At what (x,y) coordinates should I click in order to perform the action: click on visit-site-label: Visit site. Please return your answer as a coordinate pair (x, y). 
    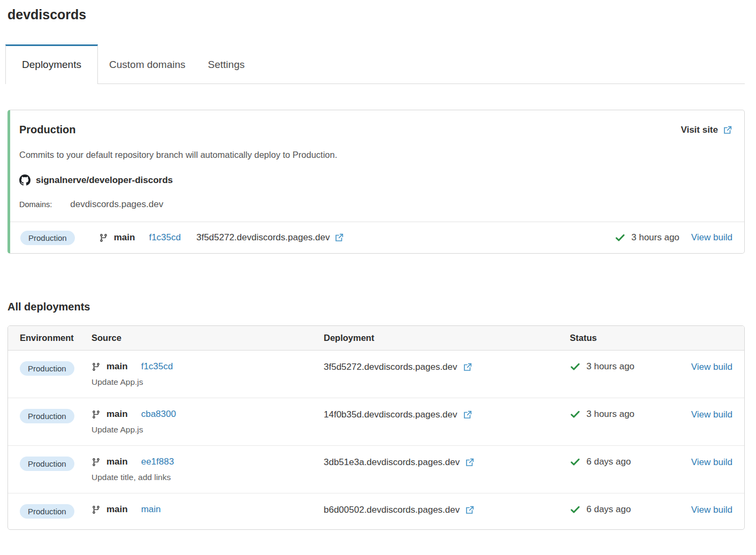
    Looking at the image, I should click on (699, 130).